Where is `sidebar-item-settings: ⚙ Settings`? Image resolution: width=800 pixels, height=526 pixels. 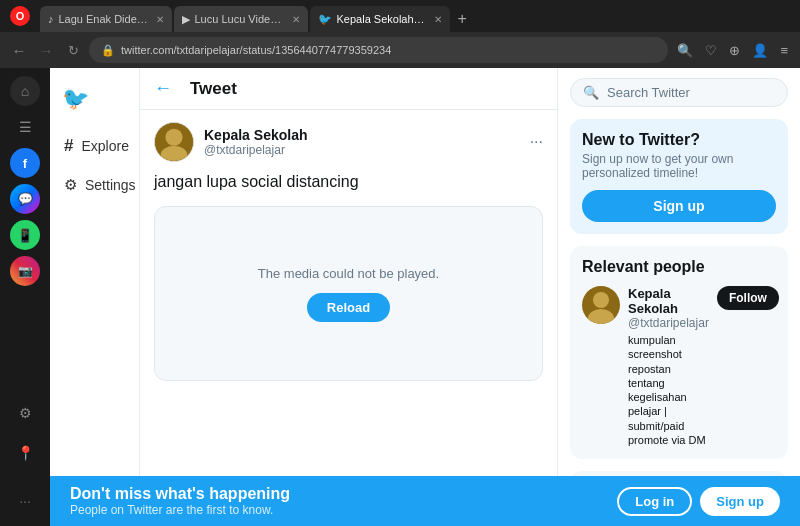 sidebar-item-settings: ⚙ Settings is located at coordinates (94, 185).